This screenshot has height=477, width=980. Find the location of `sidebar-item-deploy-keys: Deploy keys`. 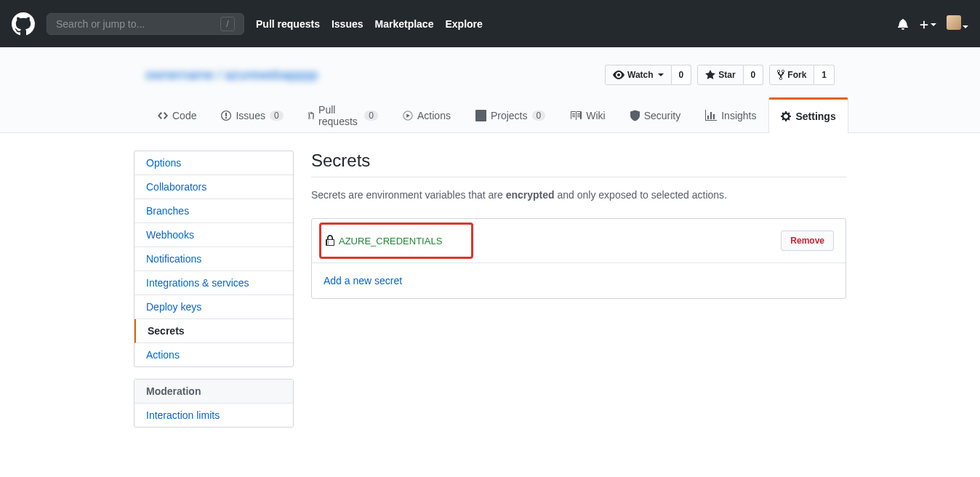

sidebar-item-deploy-keys: Deploy keys is located at coordinates (214, 307).